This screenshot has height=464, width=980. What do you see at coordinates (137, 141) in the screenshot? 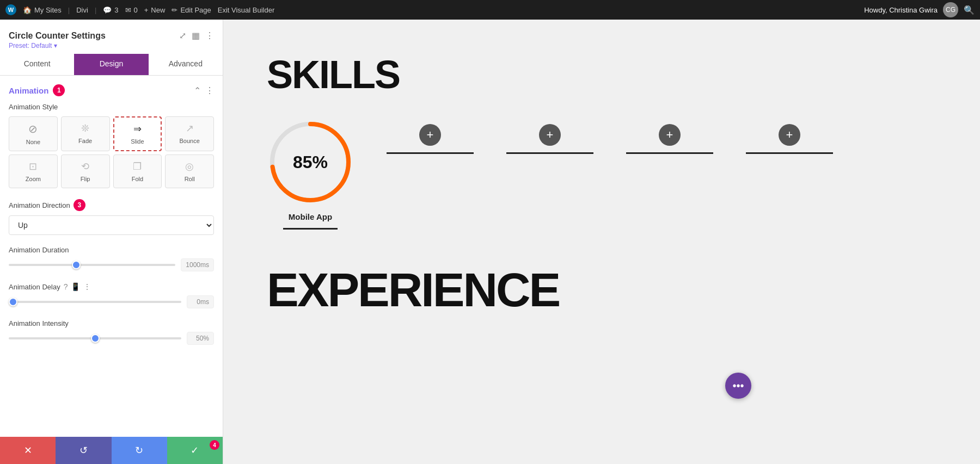
I see `anim-slide-label: Slide` at bounding box center [137, 141].